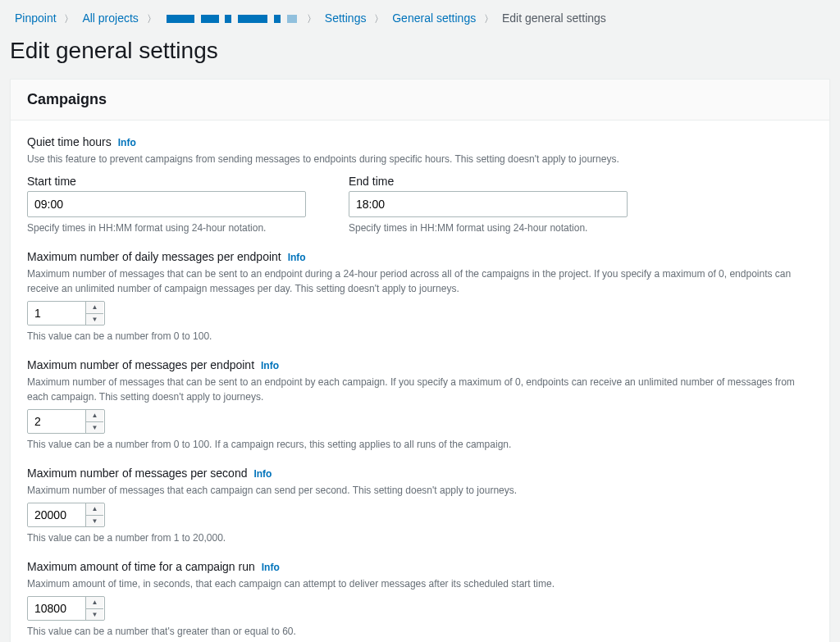 The height and width of the screenshot is (642, 840). Describe the element at coordinates (66, 421) in the screenshot. I see `per-endpoint-input-wrap: ▲ ▼` at that location.